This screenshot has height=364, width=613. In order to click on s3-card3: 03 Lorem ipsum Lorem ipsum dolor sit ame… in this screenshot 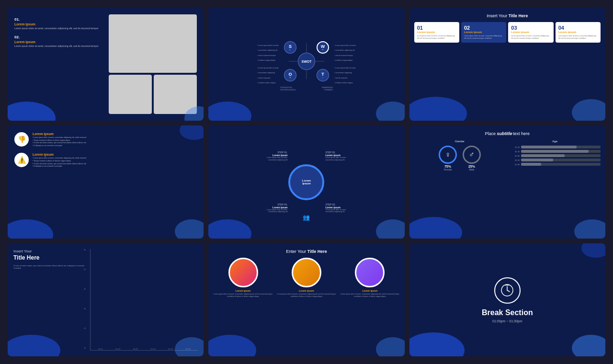, I will do `click(531, 33)`.